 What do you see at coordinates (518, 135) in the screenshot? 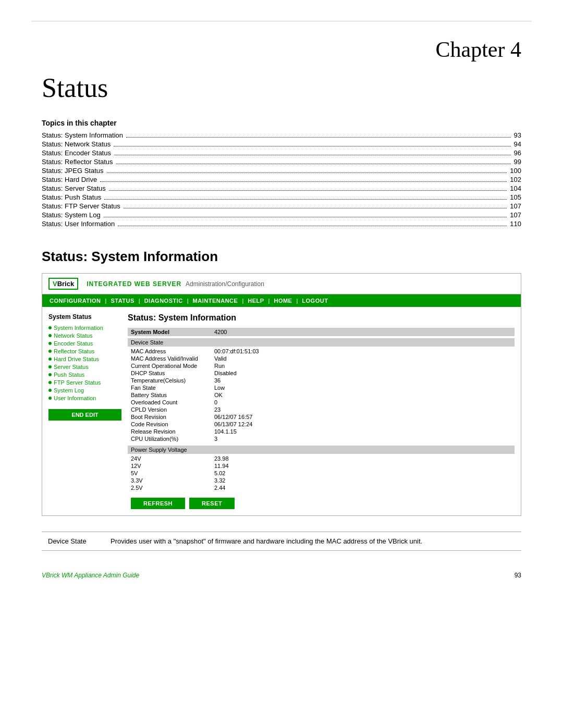
I see `toc-page-number: 93` at bounding box center [518, 135].